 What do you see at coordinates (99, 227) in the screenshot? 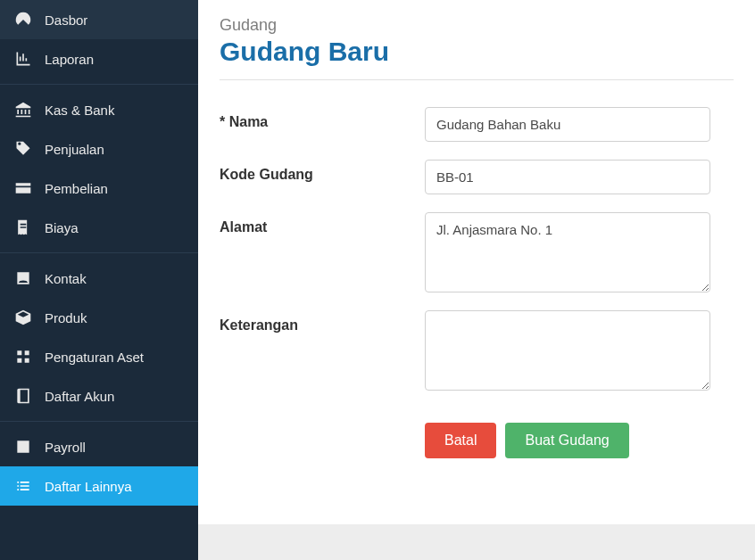
I see `sidebar-item-biaya: Biaya` at bounding box center [99, 227].